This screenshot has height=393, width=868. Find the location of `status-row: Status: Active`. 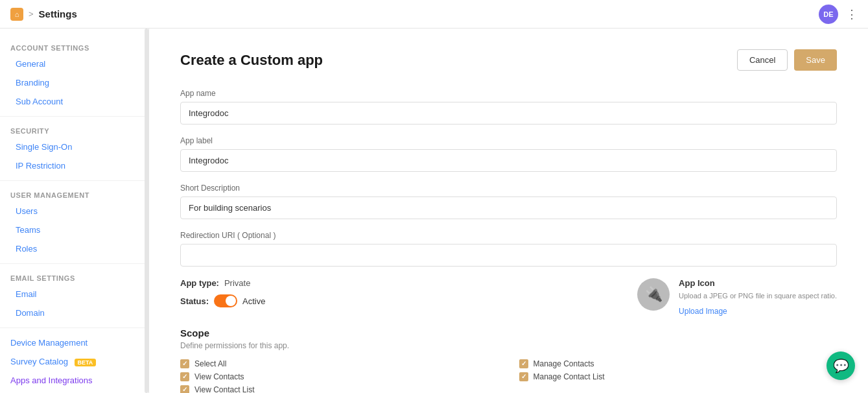

status-row: Status: Active is located at coordinates (398, 301).